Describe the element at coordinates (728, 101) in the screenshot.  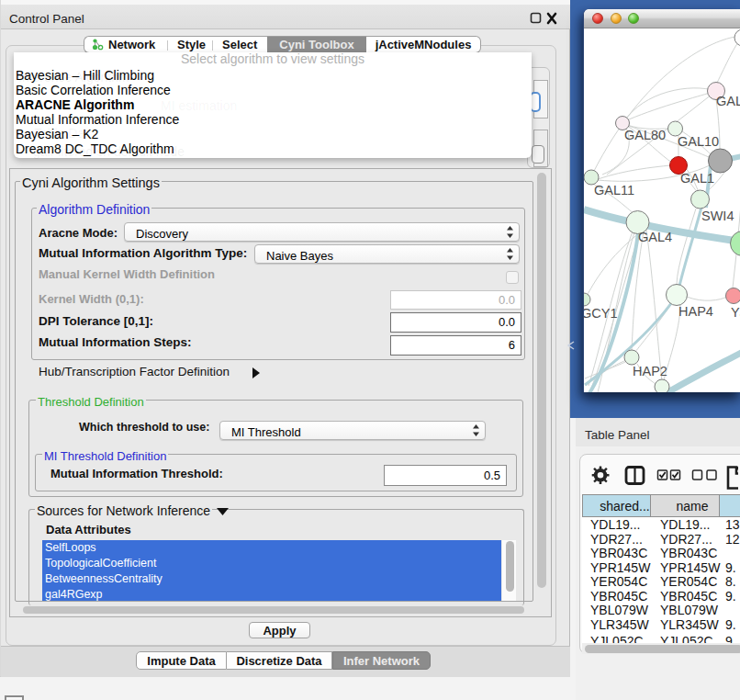
I see `svg-text: GAL2` at that location.